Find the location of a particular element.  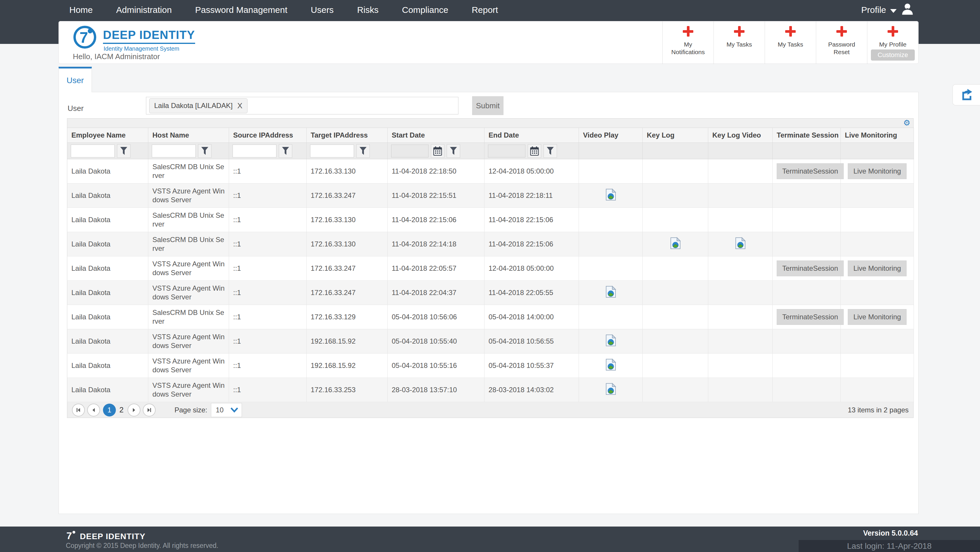

cell-start-date: 11-04-2018 22:18:50 is located at coordinates (436, 171).